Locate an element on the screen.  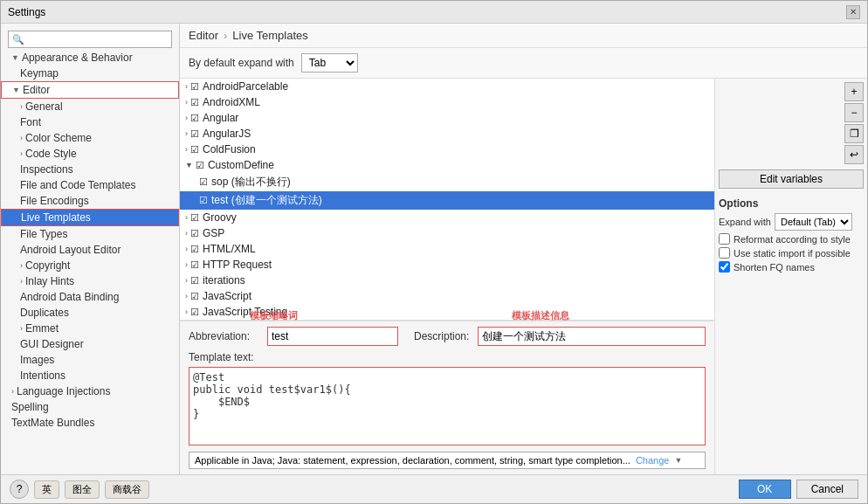
description-input is located at coordinates (592, 336).